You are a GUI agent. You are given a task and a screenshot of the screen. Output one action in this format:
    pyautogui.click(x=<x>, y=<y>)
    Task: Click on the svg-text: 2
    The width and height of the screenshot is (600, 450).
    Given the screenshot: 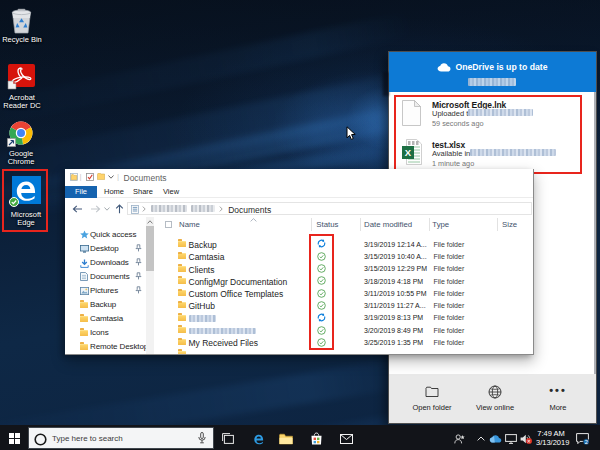 What is the action you would take?
    pyautogui.click(x=586, y=442)
    